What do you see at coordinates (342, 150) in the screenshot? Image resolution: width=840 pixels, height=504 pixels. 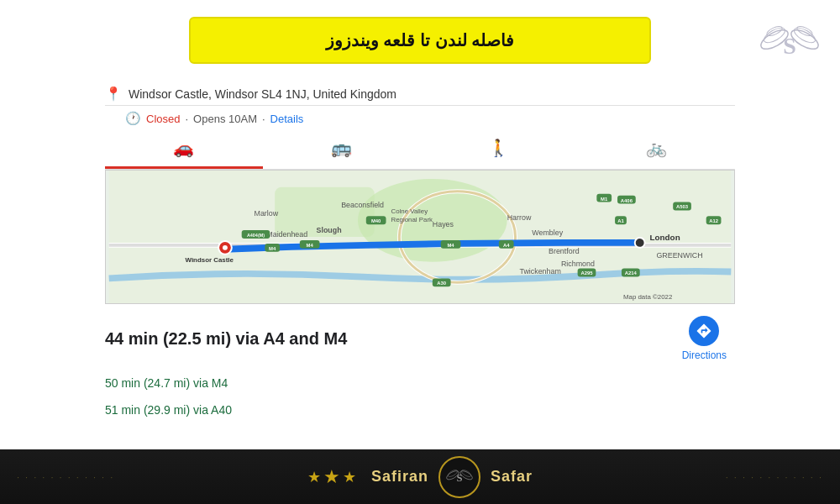 I see `tab-transit: 🚌` at bounding box center [342, 150].